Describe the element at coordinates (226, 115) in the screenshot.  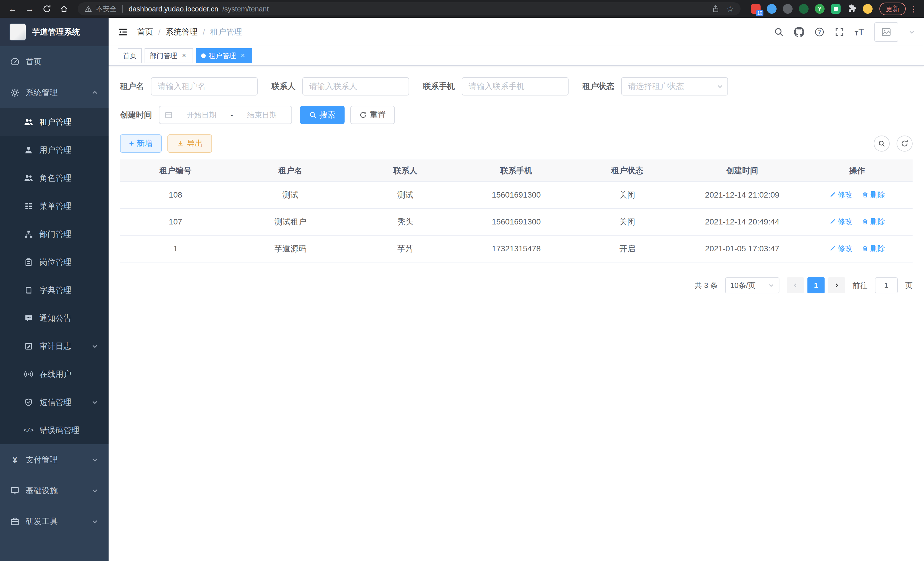
I see `date-range-picker: 开始日期 - 结束日期` at that location.